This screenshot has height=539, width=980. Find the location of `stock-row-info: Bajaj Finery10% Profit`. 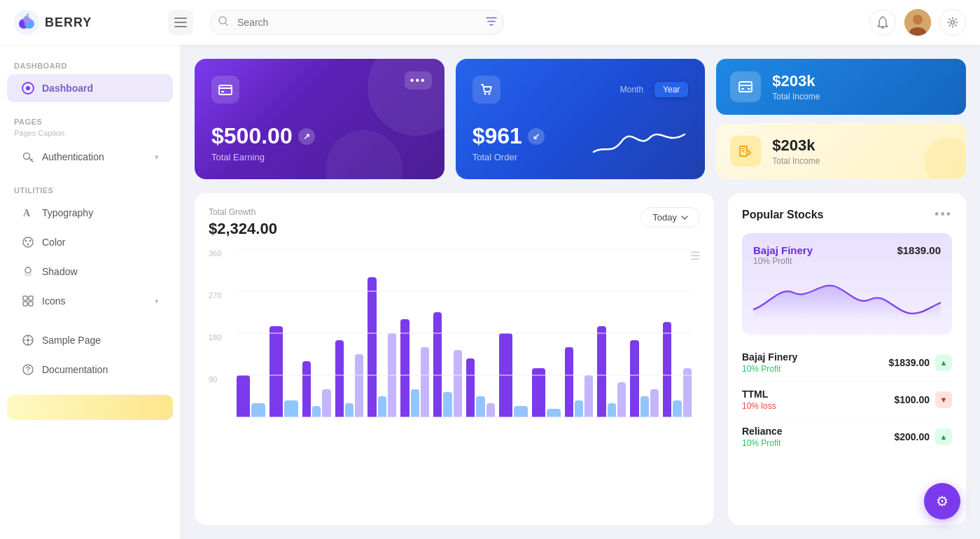

stock-row-info: Bajaj Finery10% Profit is located at coordinates (770, 363).